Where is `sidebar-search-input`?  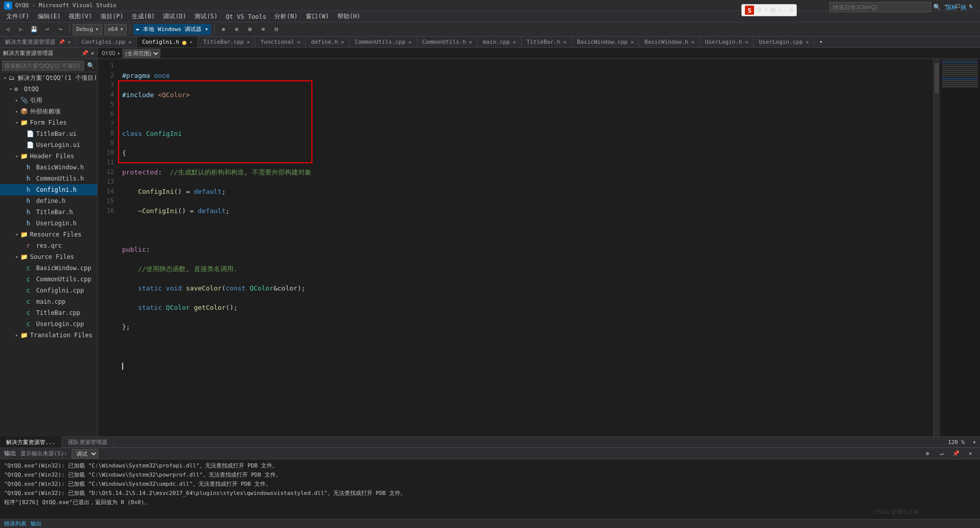
sidebar-search-input is located at coordinates (43, 66).